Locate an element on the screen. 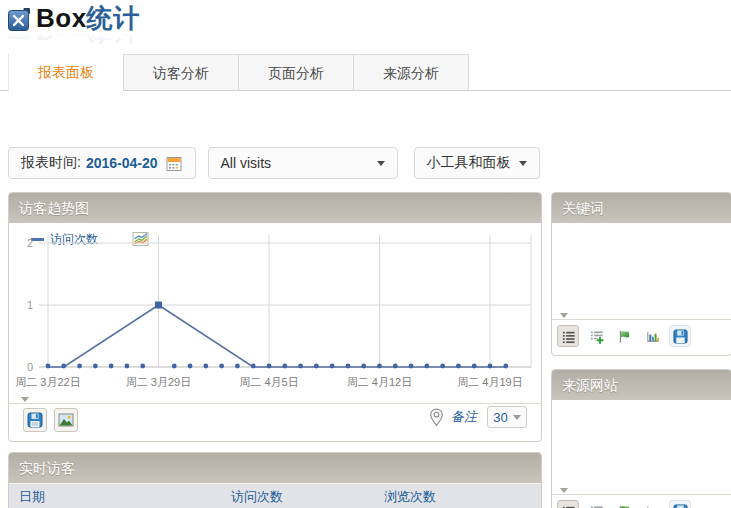 This screenshot has height=508, width=731. svg-text: 周二 3月29日 is located at coordinates (158, 382).